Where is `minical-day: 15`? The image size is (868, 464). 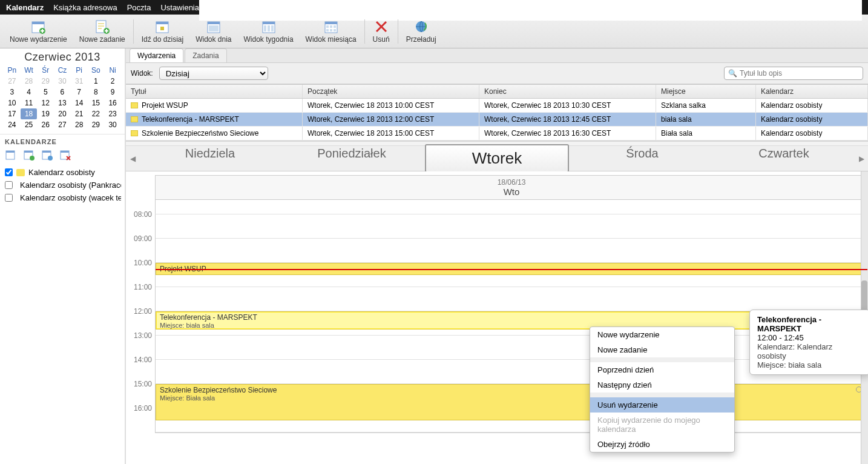 minical-day: 15 is located at coordinates (96, 103).